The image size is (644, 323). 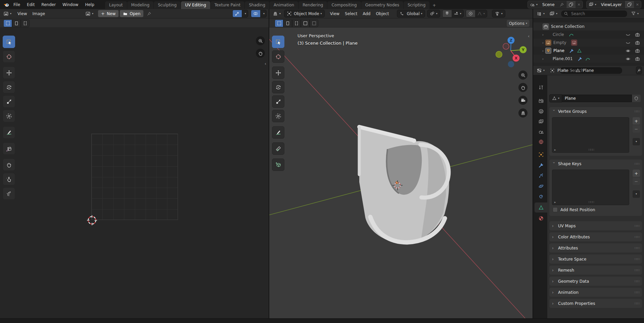 I want to click on remesh-panel: ›Remesh∷∷∷, so click(x=596, y=270).